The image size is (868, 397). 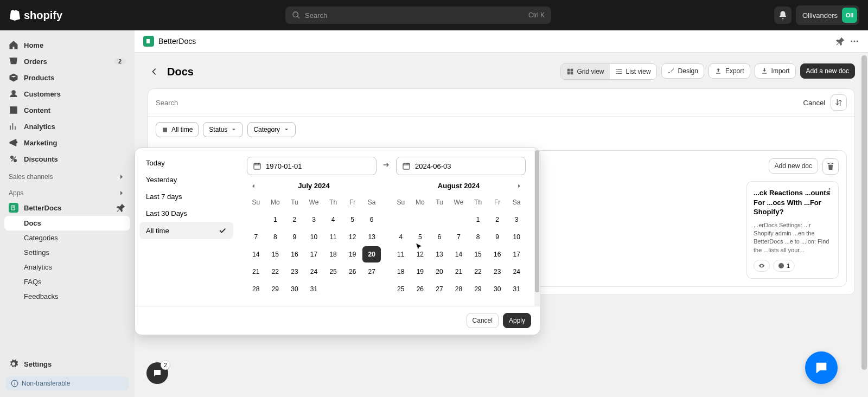 What do you see at coordinates (729, 71) in the screenshot?
I see `export-button: Export` at bounding box center [729, 71].